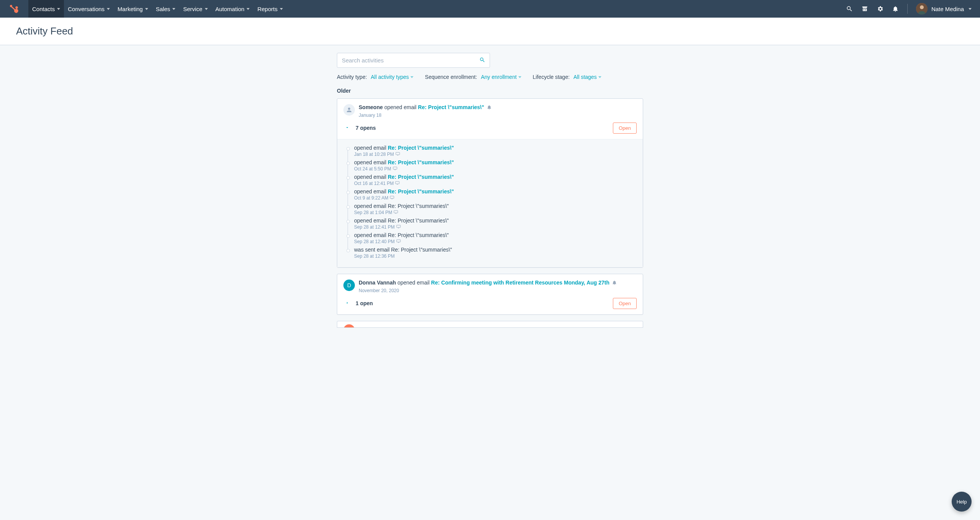 This screenshot has width=980, height=520. Describe the element at coordinates (865, 9) in the screenshot. I see `marketplace-icon` at that location.